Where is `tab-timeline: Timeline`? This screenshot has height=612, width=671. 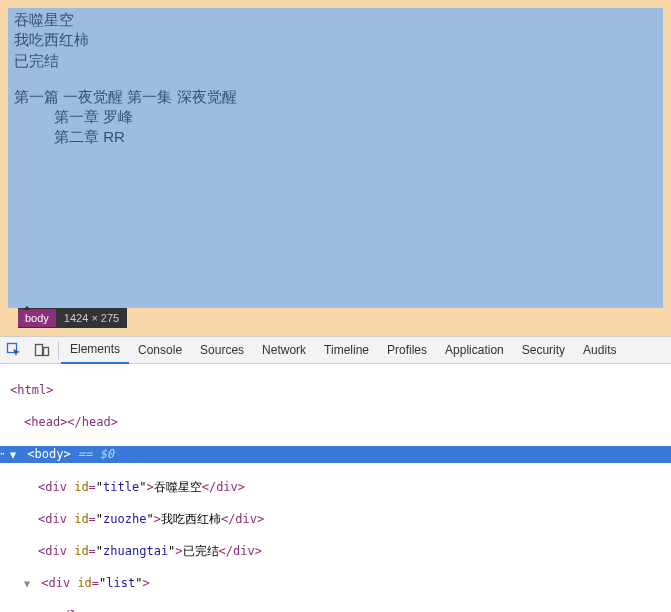
tab-timeline: Timeline is located at coordinates (346, 350).